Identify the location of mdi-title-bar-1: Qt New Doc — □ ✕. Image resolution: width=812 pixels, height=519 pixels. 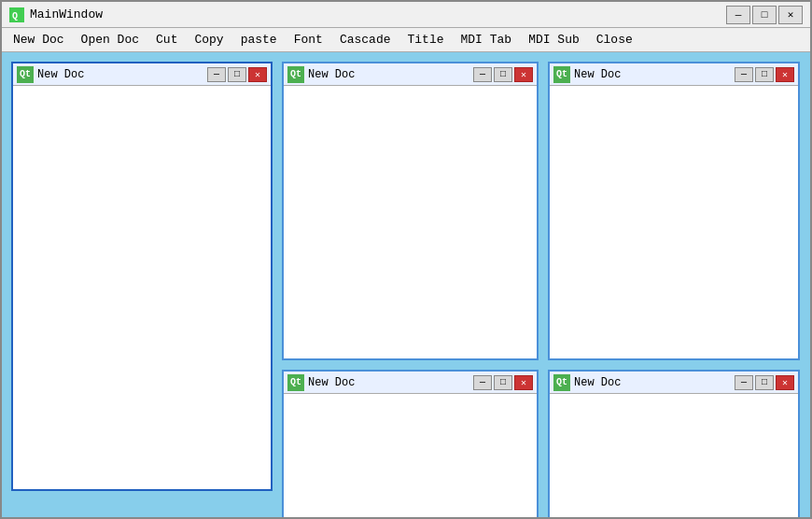
(142, 75).